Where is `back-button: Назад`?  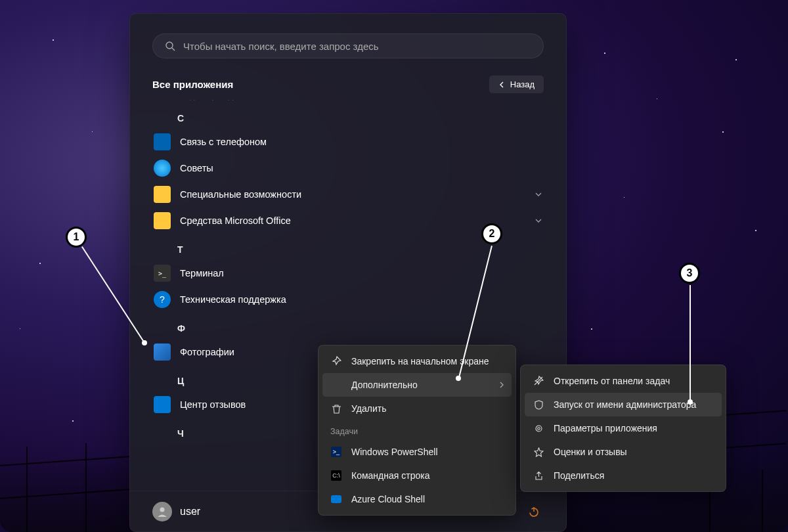 back-button: Назад is located at coordinates (516, 84).